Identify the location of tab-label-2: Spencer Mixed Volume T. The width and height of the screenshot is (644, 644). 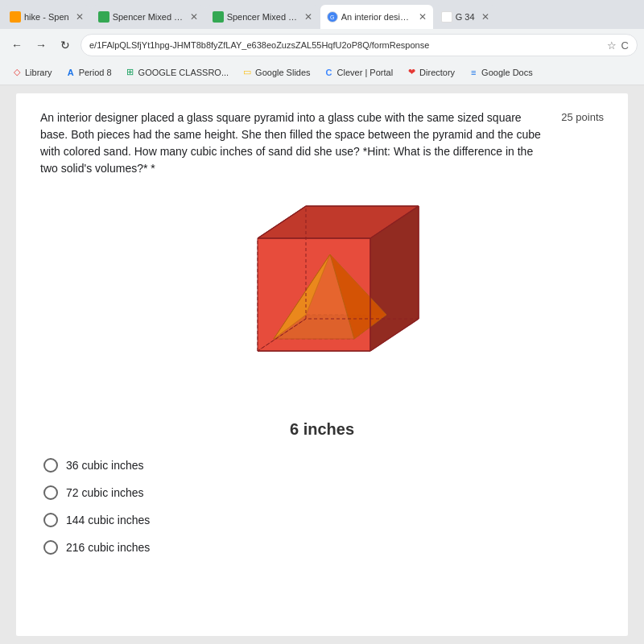
(148, 17).